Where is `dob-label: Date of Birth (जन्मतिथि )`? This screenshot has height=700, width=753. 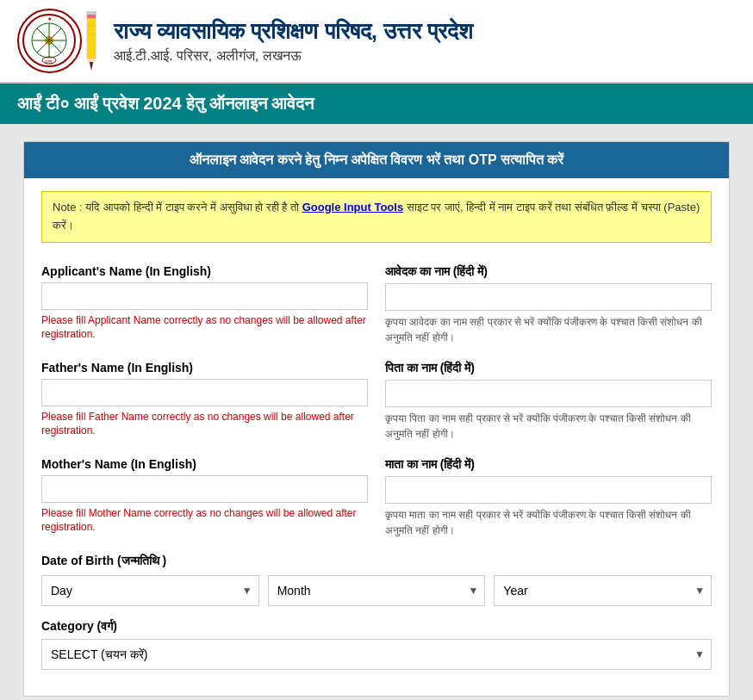
dob-label: Date of Birth (जन्मतिथि ) is located at coordinates (376, 561).